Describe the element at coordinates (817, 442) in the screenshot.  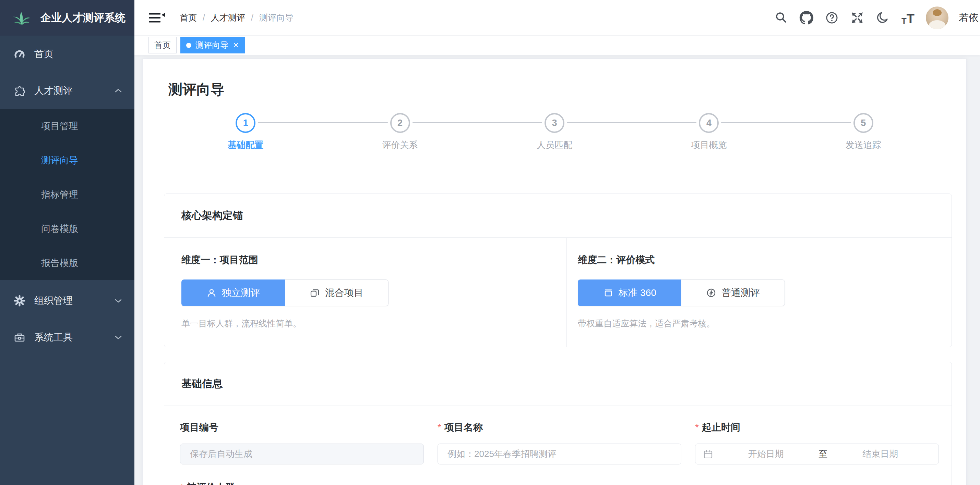
I see `field-date-range: * 起止时间` at that location.